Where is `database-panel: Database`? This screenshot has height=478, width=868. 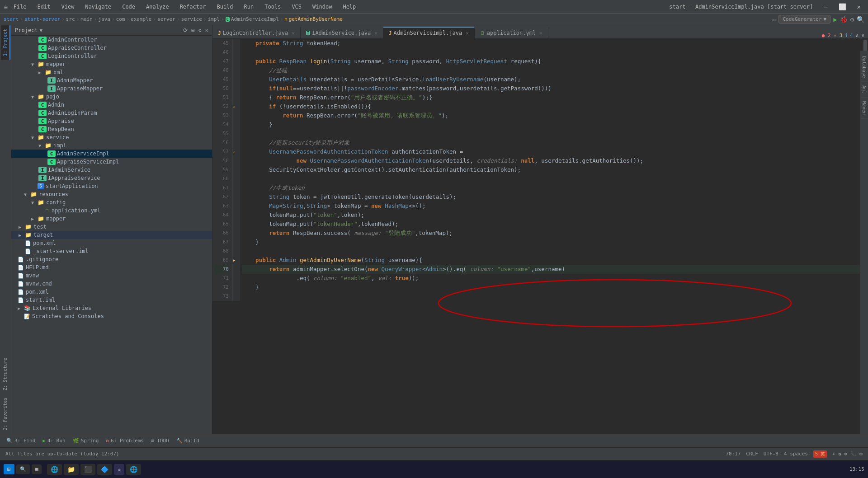
database-panel: Database is located at coordinates (864, 67).